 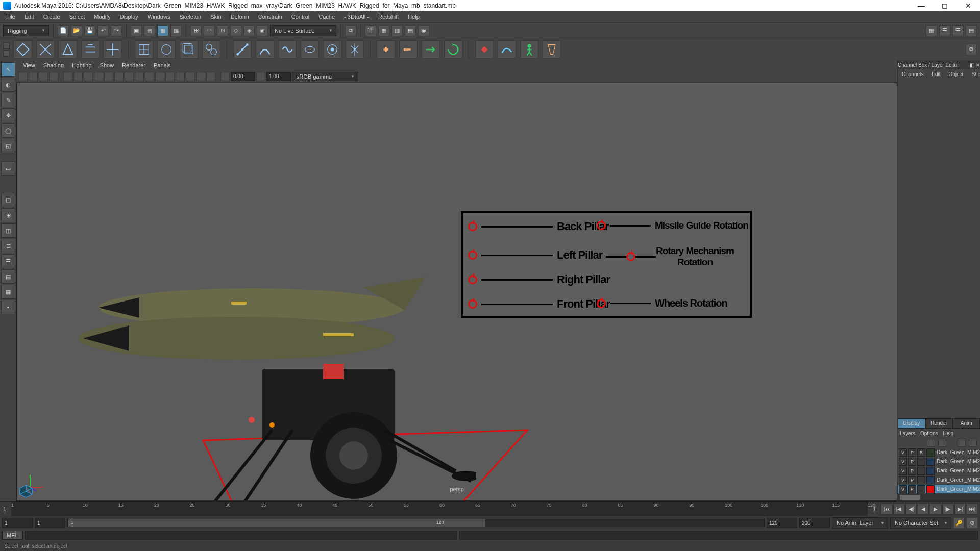 I want to click on bind-skin-icon, so click(x=310, y=49).